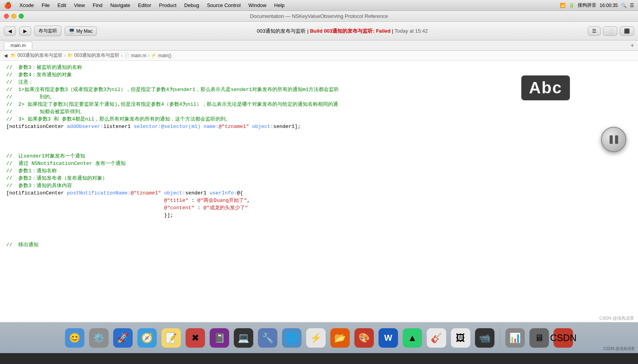 The width and height of the screenshot is (638, 364). I want to click on build-project: 003通知的发布与监听, so click(281, 31).